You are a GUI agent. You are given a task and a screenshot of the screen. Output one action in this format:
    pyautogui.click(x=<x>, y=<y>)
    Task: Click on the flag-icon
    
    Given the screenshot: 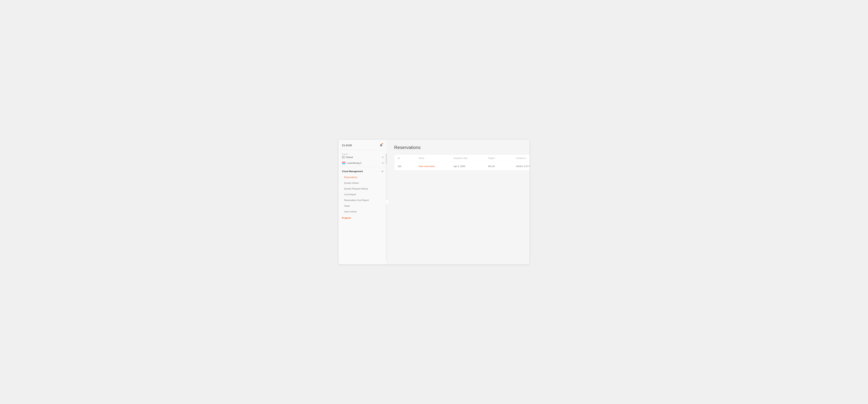 What is the action you would take?
    pyautogui.click(x=344, y=163)
    